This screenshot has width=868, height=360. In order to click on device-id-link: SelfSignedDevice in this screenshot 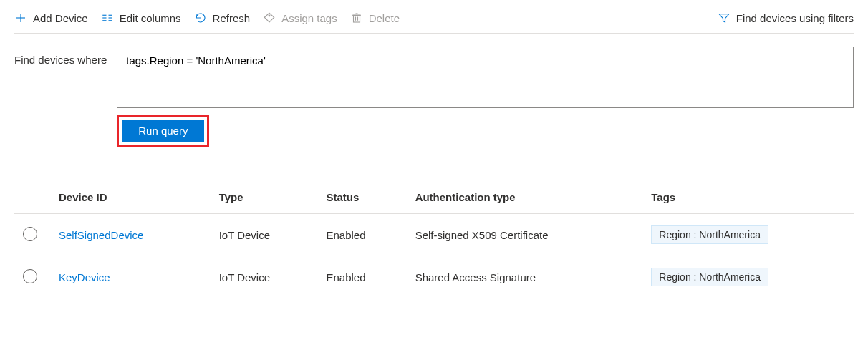, I will do `click(101, 235)`.